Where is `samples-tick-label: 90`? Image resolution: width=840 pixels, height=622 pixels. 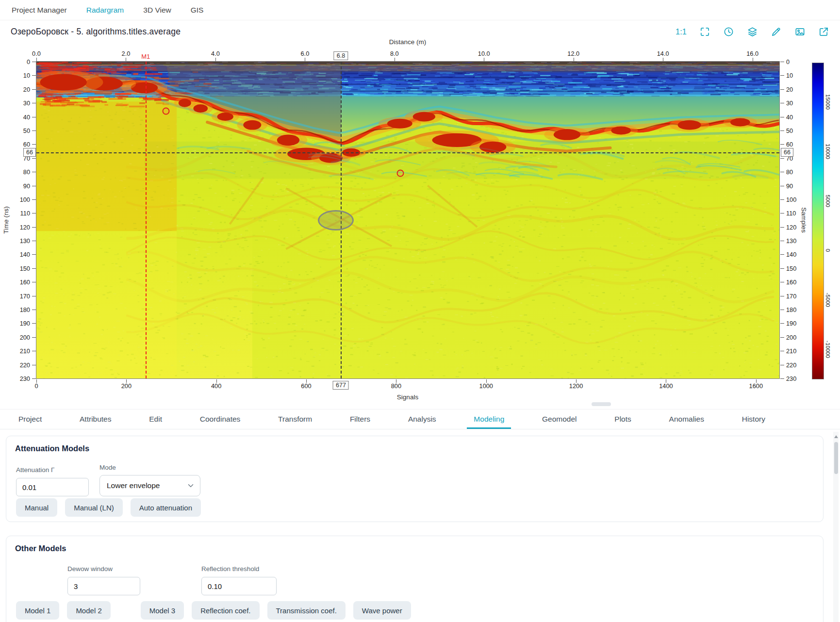
samples-tick-label: 90 is located at coordinates (790, 185).